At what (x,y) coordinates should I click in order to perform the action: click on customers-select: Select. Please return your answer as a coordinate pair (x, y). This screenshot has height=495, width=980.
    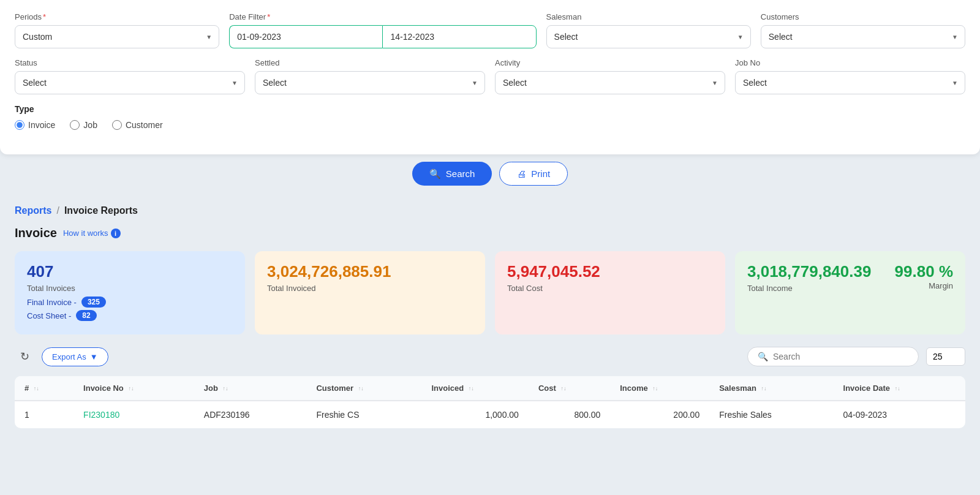
    Looking at the image, I should click on (863, 37).